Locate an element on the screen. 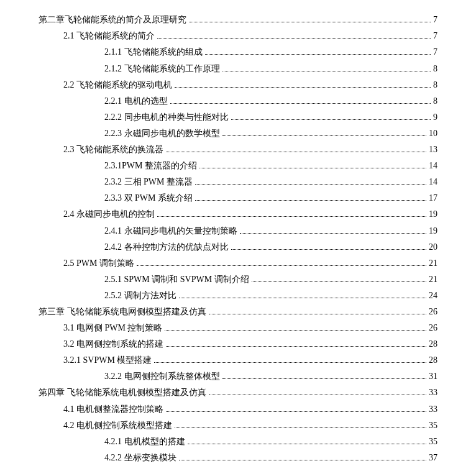 This screenshot has height=466, width=476. toc-entry: 2.3.1PWM 整流器的介绍 14 is located at coordinates (238, 166).